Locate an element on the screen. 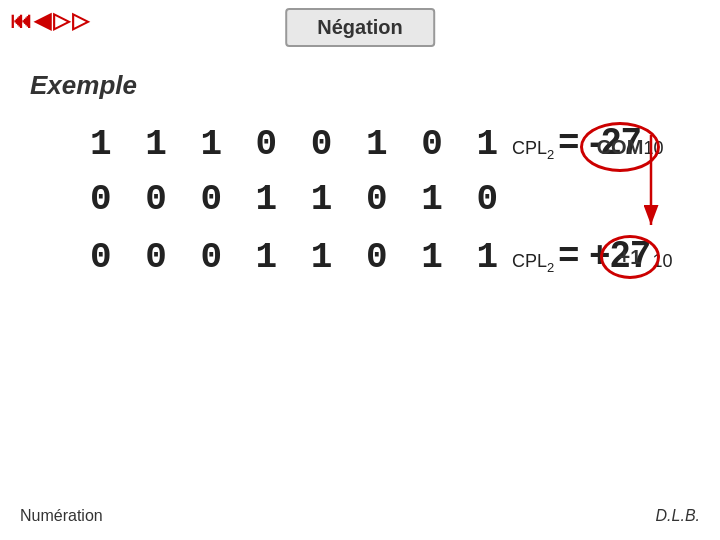 The width and height of the screenshot is (720, 540). arrow-forward: ▷ is located at coordinates (62, 21).